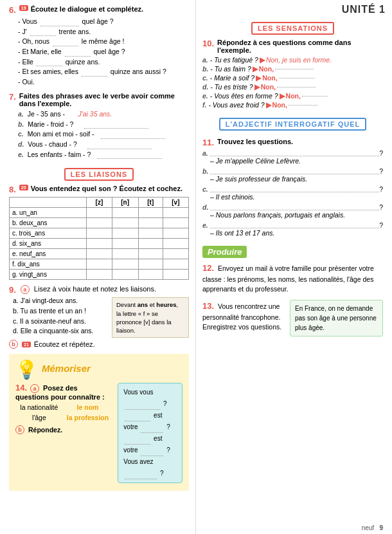 This screenshot has width=392, height=534. Describe the element at coordinates (99, 264) in the screenshot. I see `table-row: f. dix_ans` at that location.